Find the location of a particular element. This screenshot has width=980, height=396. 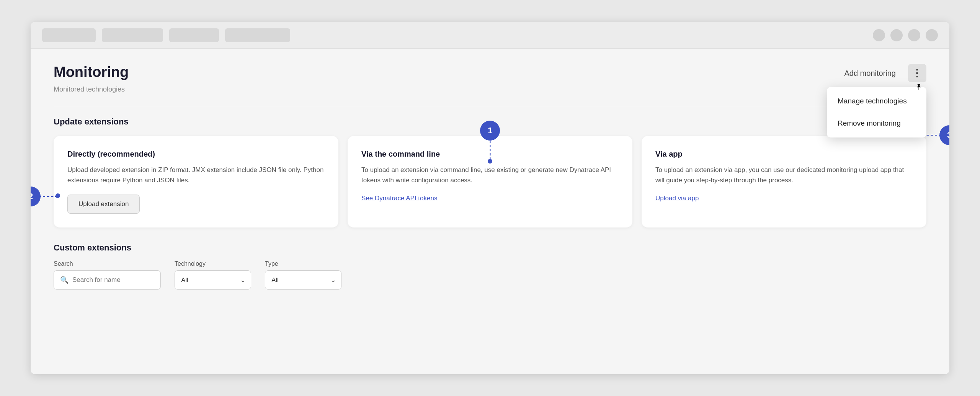

search-filter-group: Search 🔍 is located at coordinates (107, 275).